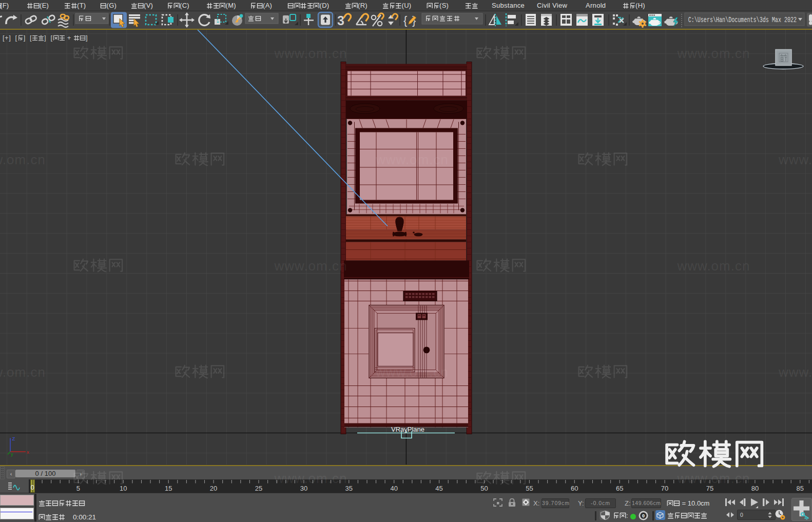 The width and height of the screenshot is (812, 522). I want to click on svg-text: 0, so click(644, 516).